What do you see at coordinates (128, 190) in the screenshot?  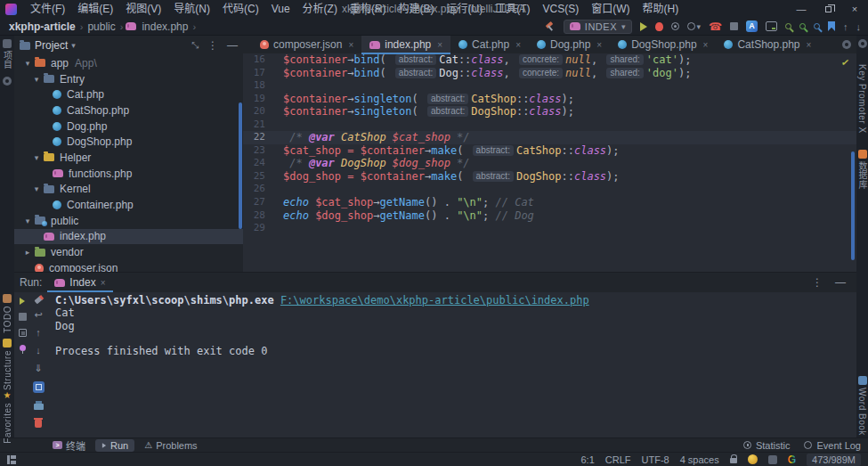 I see `tree-item-kernel: ▾Kernel` at bounding box center [128, 190].